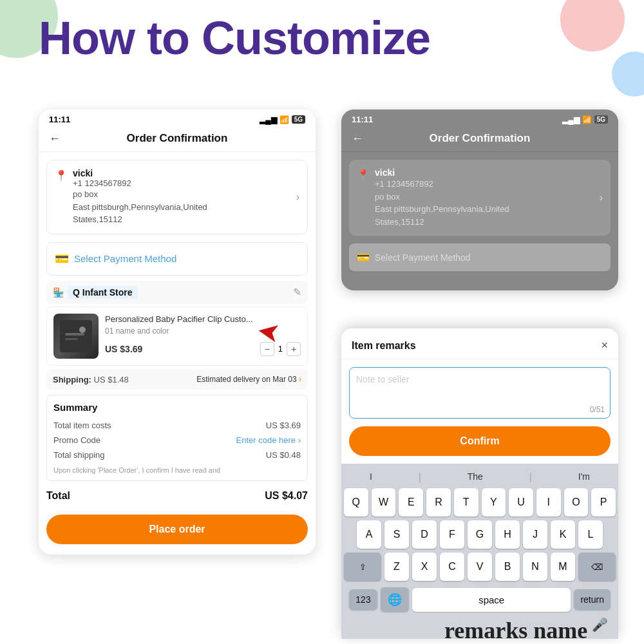 This screenshot has width=644, height=644. I want to click on qty-plus-btn: +, so click(294, 349).